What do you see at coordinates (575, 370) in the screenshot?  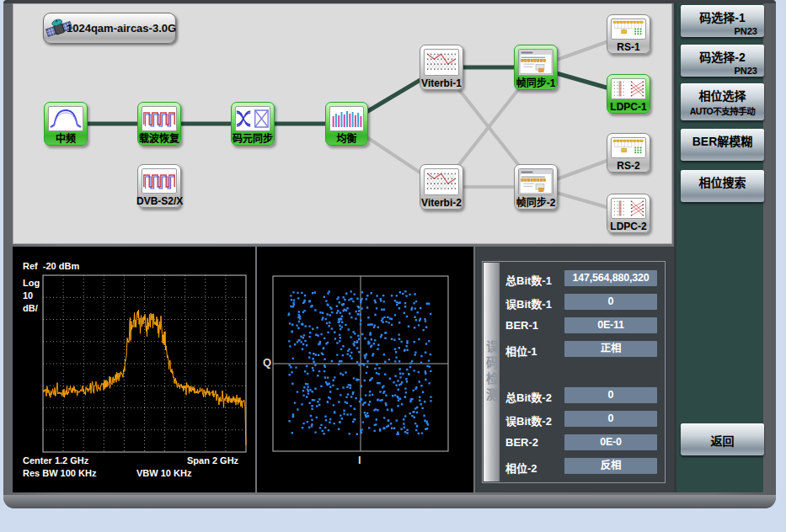 I see `ber-statistics-panel: 误码检测 总Bit数-1147,564,880,320误Bit数-10BER-1…` at bounding box center [575, 370].